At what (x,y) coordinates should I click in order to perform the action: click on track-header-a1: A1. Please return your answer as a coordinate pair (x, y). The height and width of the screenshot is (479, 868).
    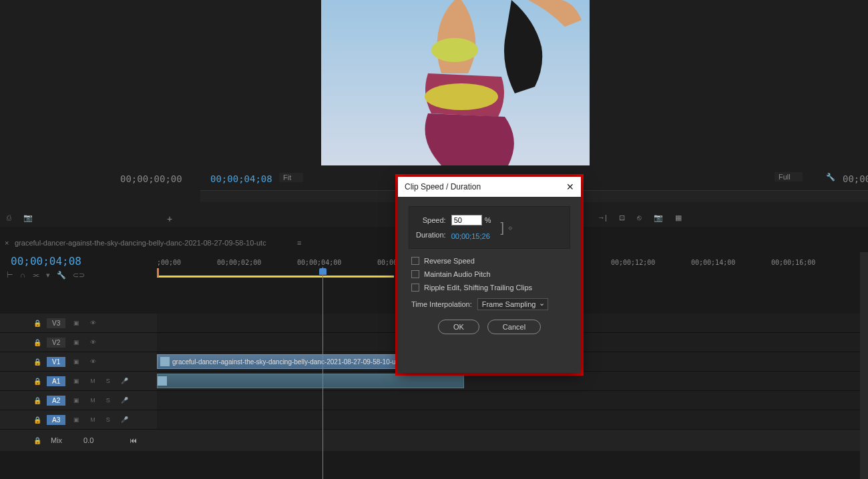
    Looking at the image, I should click on (56, 382).